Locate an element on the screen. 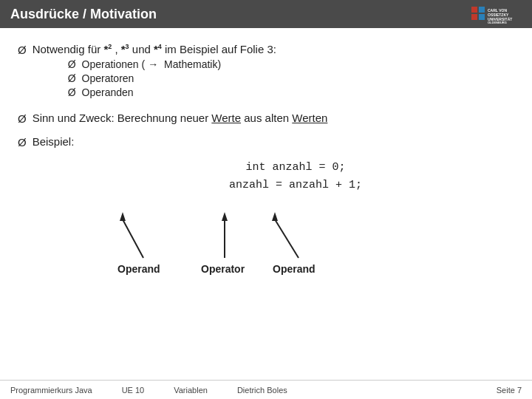 This screenshot has width=532, height=399. bullet-symbol-1: Ø is located at coordinates (22, 50).